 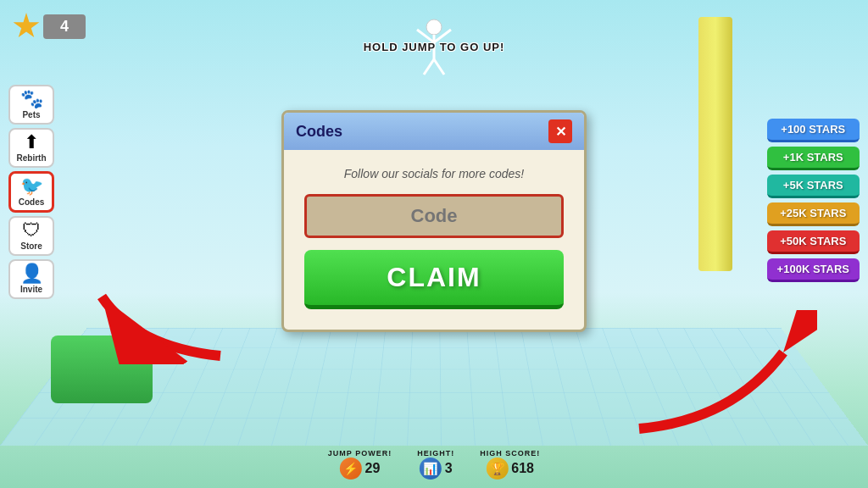 What do you see at coordinates (814, 130) in the screenshot?
I see `bonus-btn-100stars: +100 STARS` at bounding box center [814, 130].